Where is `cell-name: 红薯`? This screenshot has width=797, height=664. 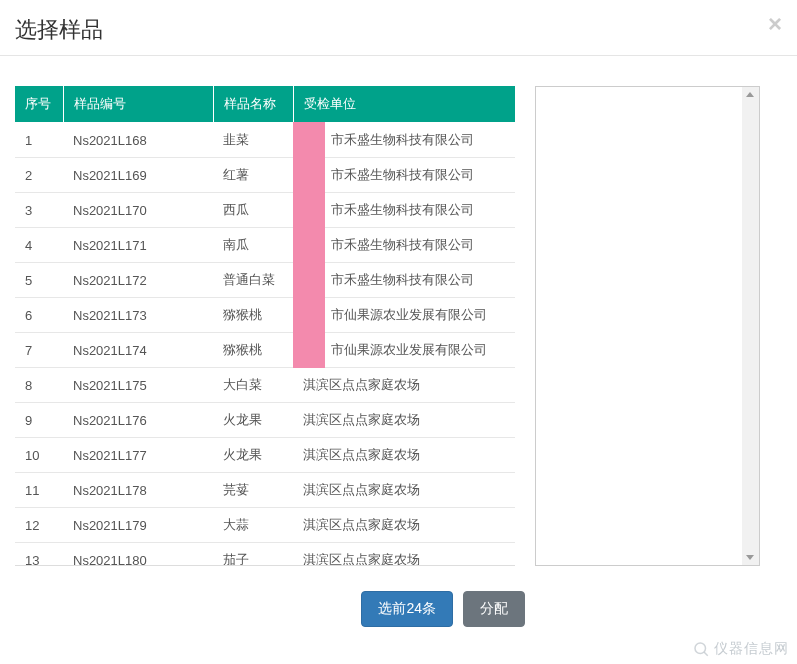
cell-name: 红薯 is located at coordinates (253, 176).